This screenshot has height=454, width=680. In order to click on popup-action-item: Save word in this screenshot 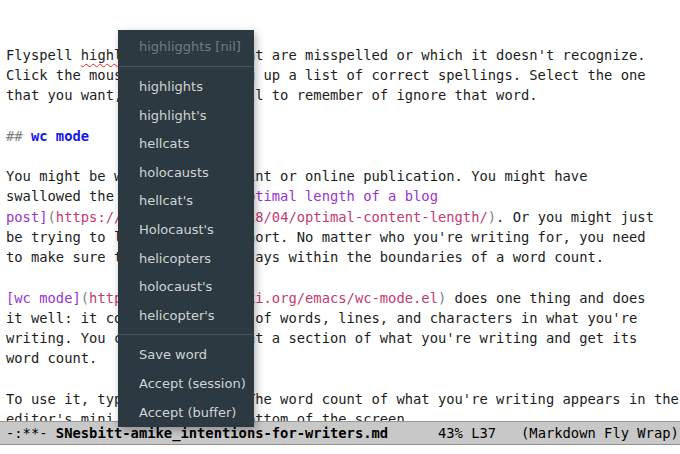, I will do `click(186, 356)`.